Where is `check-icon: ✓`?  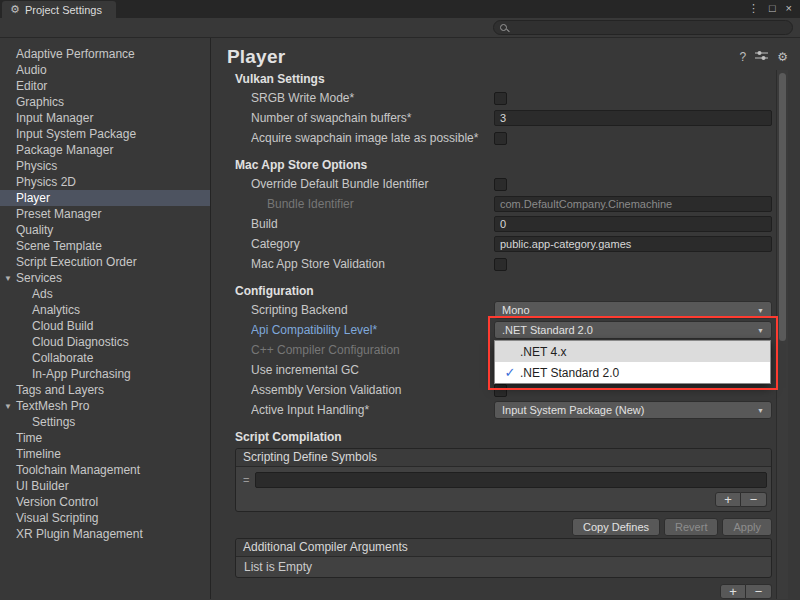
check-icon: ✓ is located at coordinates (510, 372).